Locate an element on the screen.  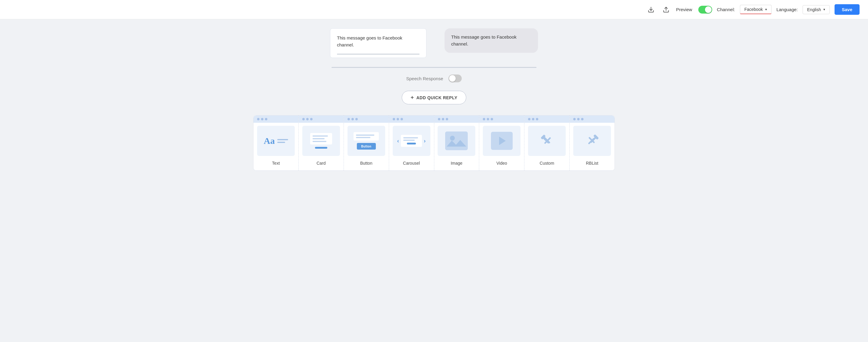
carousel-preview-inner: ‹ › is located at coordinates (412, 141).